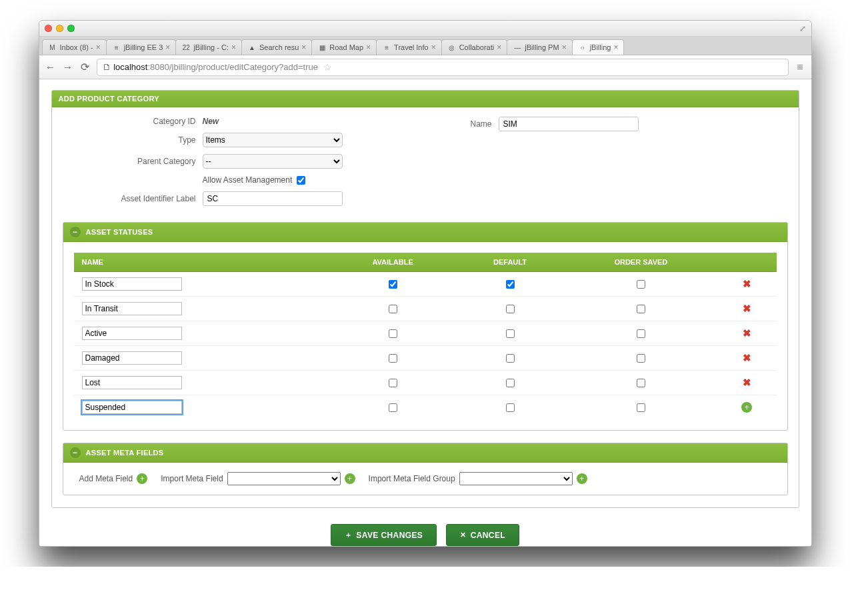 This screenshot has height=616, width=850. What do you see at coordinates (77, 47) in the screenshot?
I see `tab-label: Inbox (8) -` at bounding box center [77, 47].